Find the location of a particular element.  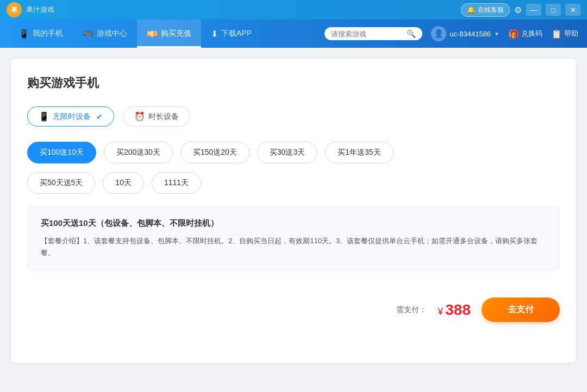

user-info: 👤 uc-83441586 ▼ is located at coordinates (465, 34).